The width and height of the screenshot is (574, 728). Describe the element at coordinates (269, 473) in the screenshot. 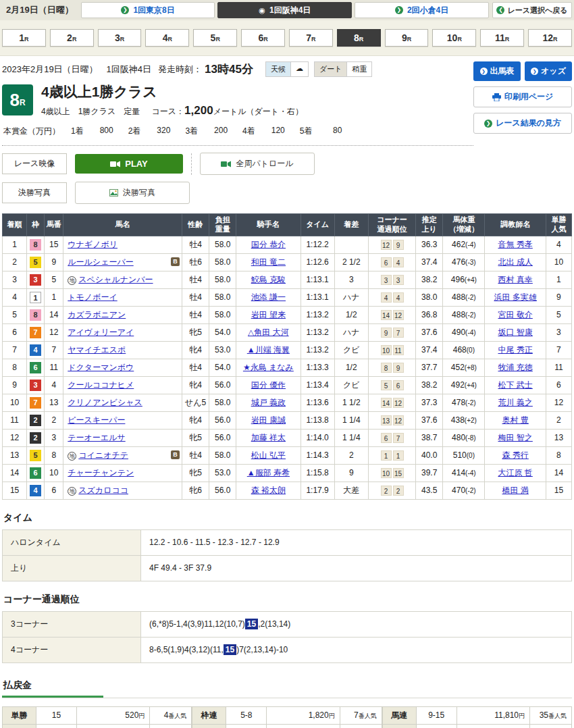

I see `jockey-name-link: ▲服部 寿希` at that location.